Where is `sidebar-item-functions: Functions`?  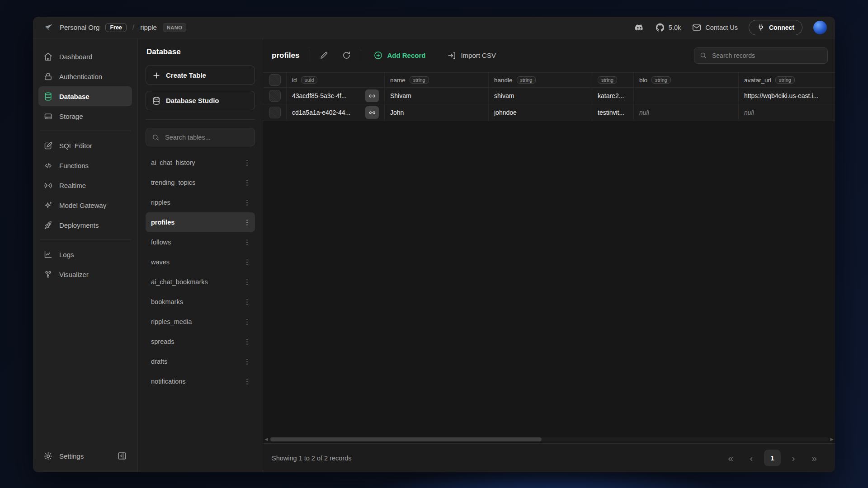 sidebar-item-functions: Functions is located at coordinates (85, 165).